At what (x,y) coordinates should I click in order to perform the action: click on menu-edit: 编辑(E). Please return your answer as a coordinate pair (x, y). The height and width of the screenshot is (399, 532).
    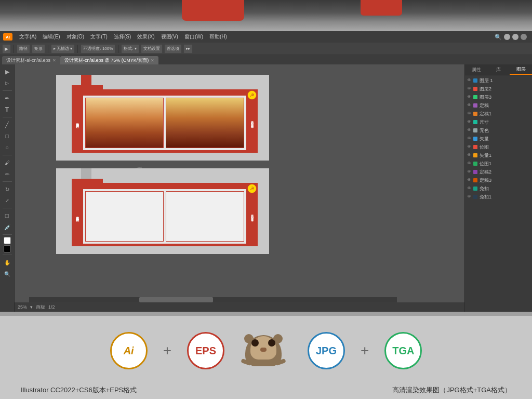
    Looking at the image, I should click on (51, 37).